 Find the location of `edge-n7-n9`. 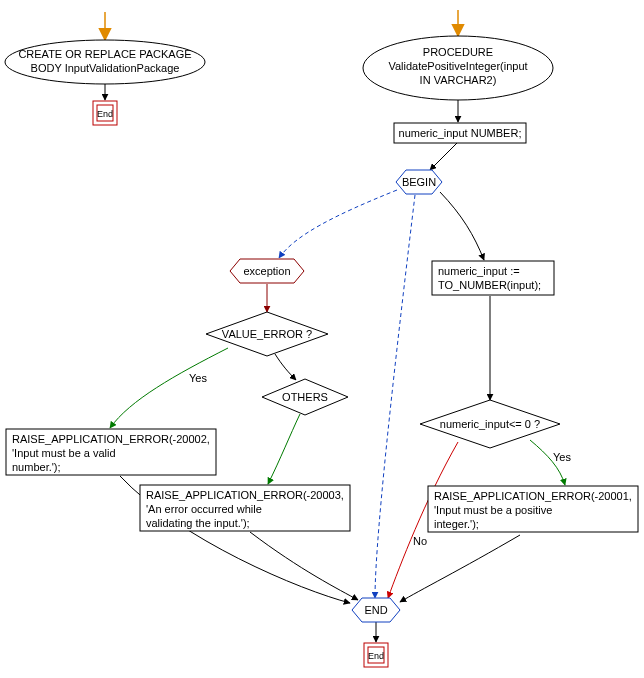

edge-n7-n9 is located at coordinates (284, 449).